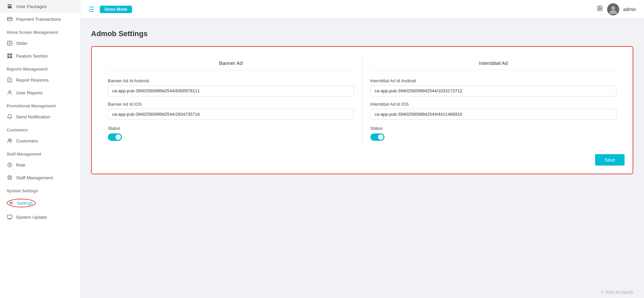  I want to click on user-packages-icon, so click(10, 6).